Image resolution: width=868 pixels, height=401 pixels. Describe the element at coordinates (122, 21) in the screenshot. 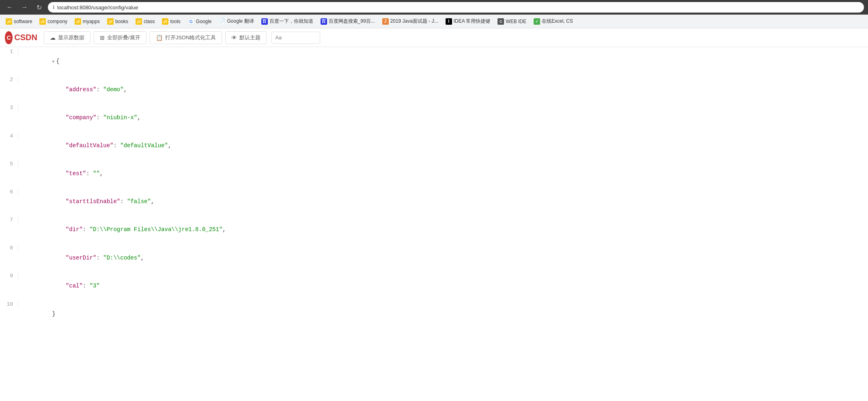

I see `bookmark-label: books` at that location.